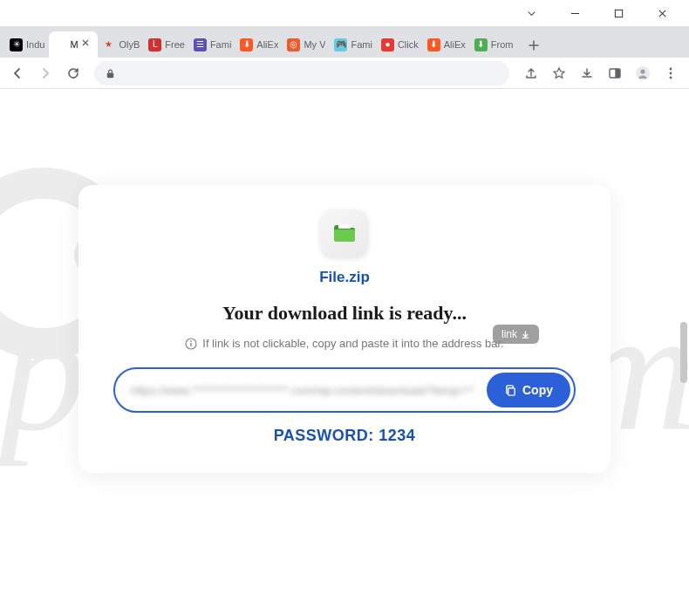 The height and width of the screenshot is (616, 689). What do you see at coordinates (559, 73) in the screenshot?
I see `bookmark-star-icon` at bounding box center [559, 73].